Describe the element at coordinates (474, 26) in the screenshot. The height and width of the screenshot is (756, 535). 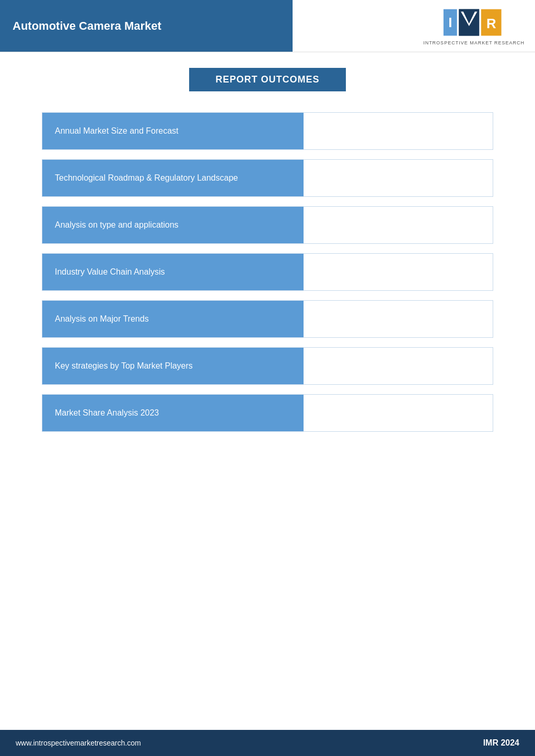
I see `company-logo: I R INTROSPECTIVE MARKET RESEARCH` at that location.